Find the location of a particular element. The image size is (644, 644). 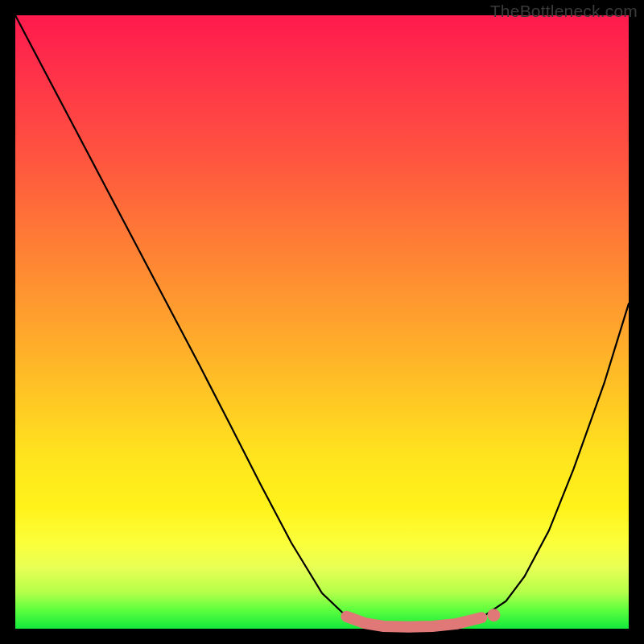

curve-valley-highlight is located at coordinates (415, 621).